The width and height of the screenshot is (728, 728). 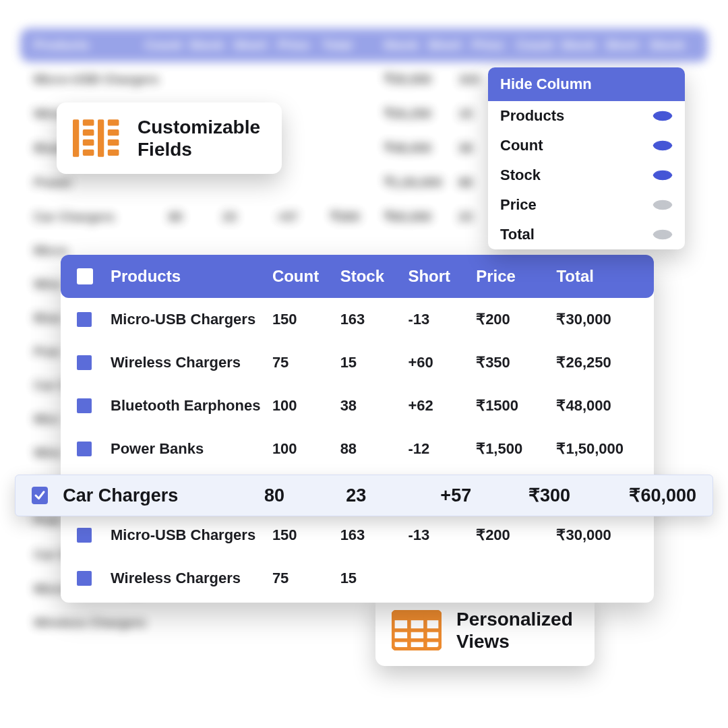 I want to click on cell-total: ₹1,50,000, so click(x=597, y=449).